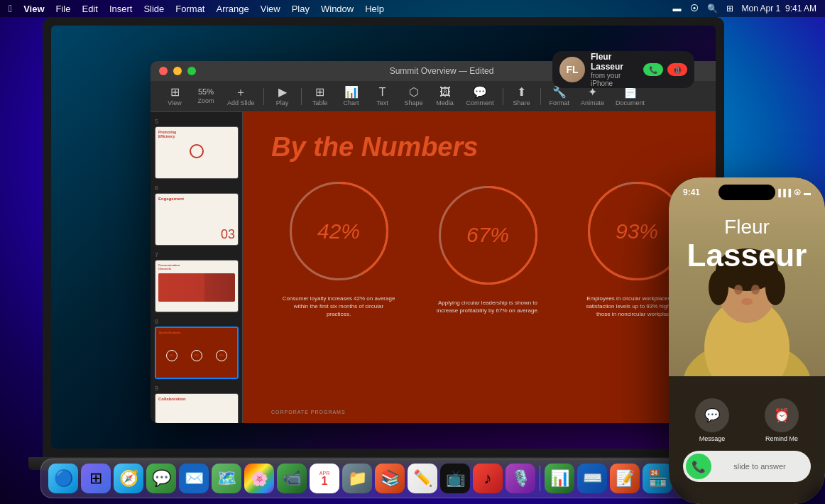 The height and width of the screenshot is (504, 825). I want to click on toolbar-document: 📄 Document, so click(630, 97).